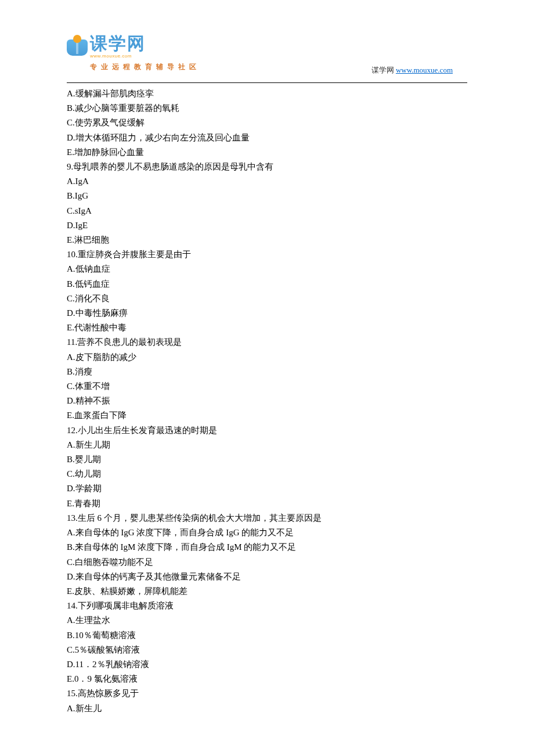 The width and height of the screenshot is (534, 756). Describe the element at coordinates (267, 445) in the screenshot. I see `text-line: A.新生儿期` at that location.